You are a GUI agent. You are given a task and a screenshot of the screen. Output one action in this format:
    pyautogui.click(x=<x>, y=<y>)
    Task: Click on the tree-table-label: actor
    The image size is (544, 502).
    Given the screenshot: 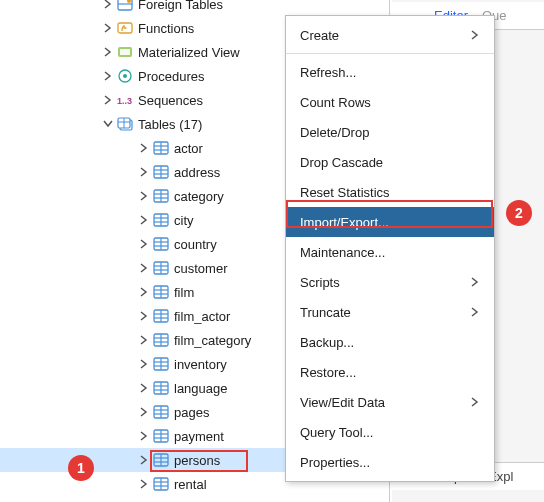 What is the action you would take?
    pyautogui.click(x=188, y=148)
    